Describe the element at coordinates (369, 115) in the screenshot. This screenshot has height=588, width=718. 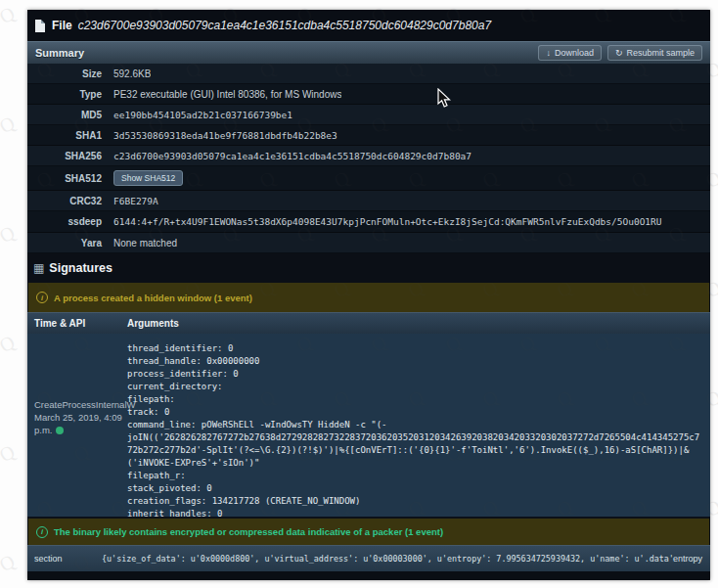
I see `summary-row-md5: MD5ee190bb454105ad2b21c037166739be1` at that location.